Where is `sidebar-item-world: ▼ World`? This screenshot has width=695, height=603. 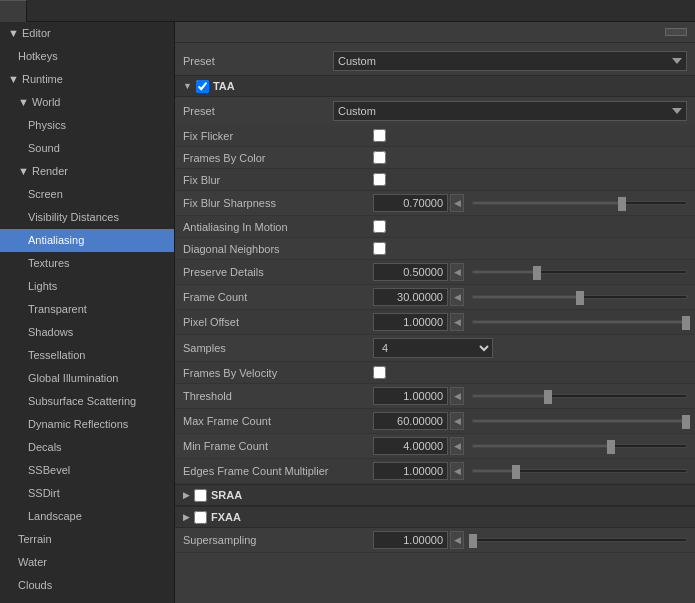
sidebar-item-world: ▼ World is located at coordinates (87, 102).